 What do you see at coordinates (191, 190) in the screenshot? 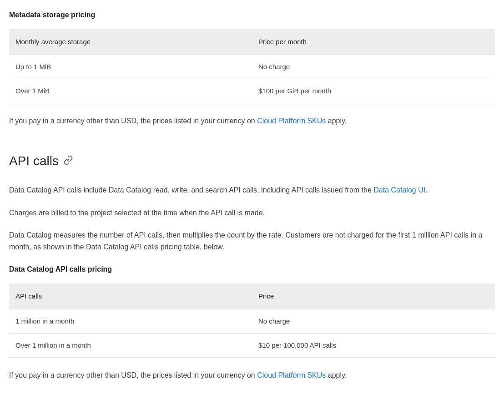
I see `paragraph-text: Data Catalog API calls include Data Cata…` at bounding box center [191, 190].